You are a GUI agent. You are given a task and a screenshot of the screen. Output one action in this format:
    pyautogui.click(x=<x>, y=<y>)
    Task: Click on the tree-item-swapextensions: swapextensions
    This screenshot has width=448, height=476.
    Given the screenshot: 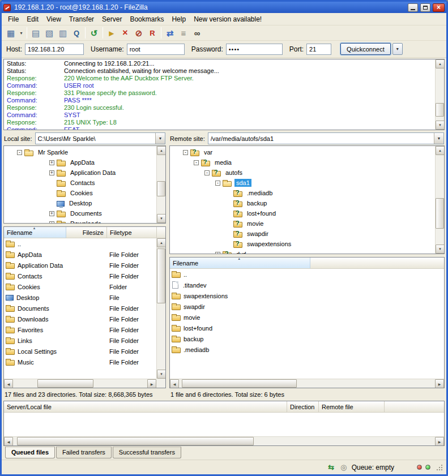 What is the action you would take?
    pyautogui.click(x=302, y=244)
    